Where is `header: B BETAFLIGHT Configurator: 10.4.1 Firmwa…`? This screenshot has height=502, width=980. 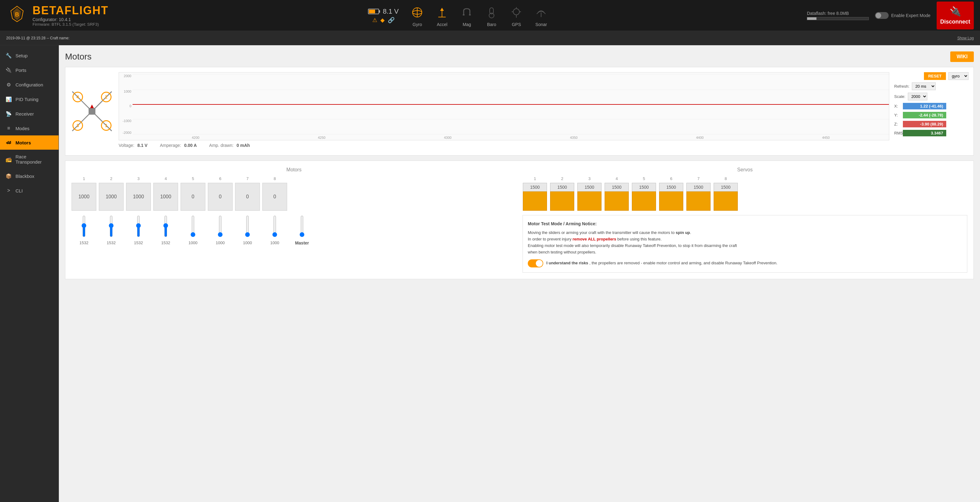
header: B BETAFLIGHT Configurator: 10.4.1 Firmwa… is located at coordinates (490, 15).